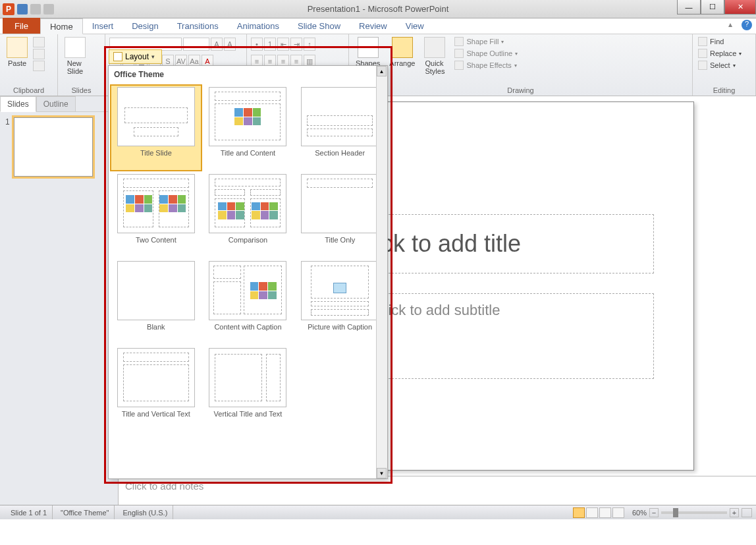  I want to click on close-button: ✕, so click(740, 7).